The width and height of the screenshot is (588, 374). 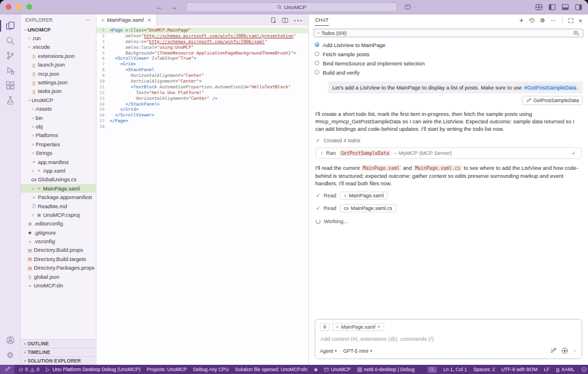 I want to click on activity-item-run-and-debug, so click(x=10, y=71).